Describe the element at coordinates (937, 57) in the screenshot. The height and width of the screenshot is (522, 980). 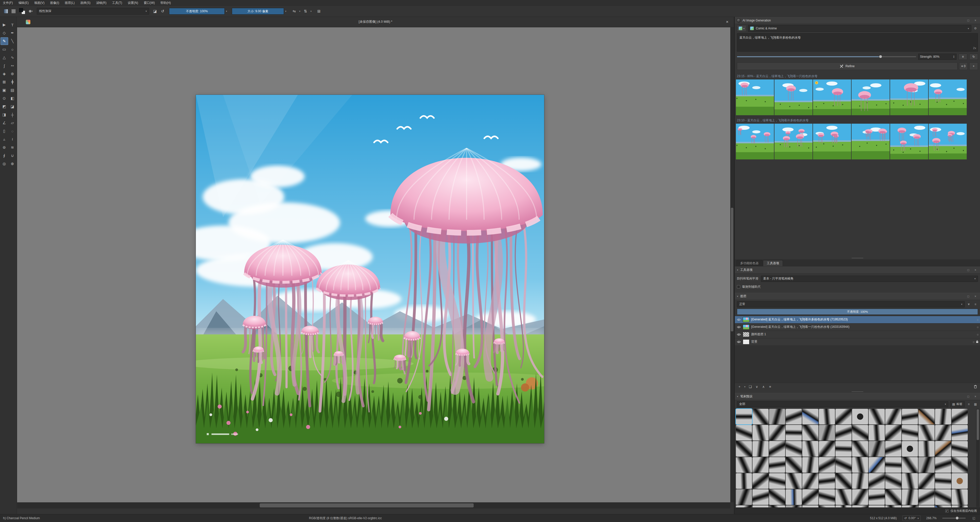
I see `strength-spinbox: Strength: 80% ▲▼` at that location.